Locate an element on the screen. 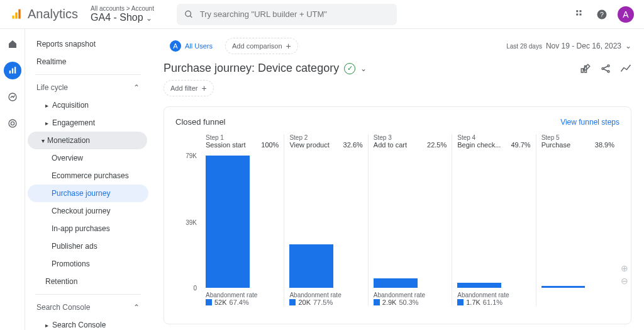 This screenshot has height=330, width=644. help-icon: ? is located at coordinates (602, 14).